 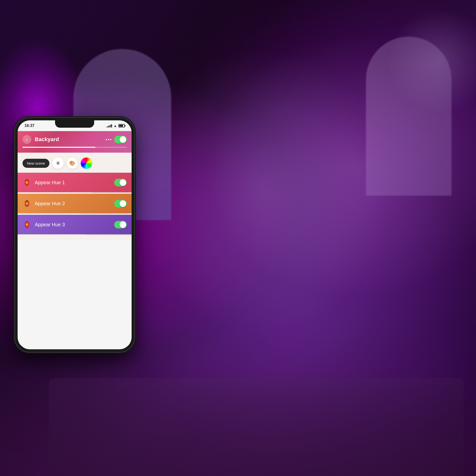 What do you see at coordinates (36, 163) in the screenshot?
I see `new-scene-button: New scene` at bounding box center [36, 163].